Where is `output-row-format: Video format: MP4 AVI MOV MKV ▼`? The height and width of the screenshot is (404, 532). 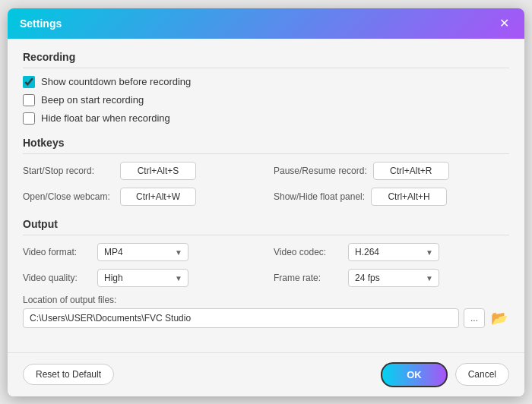 output-row-format: Video format: MP4 AVI MOV MKV ▼ is located at coordinates (141, 252).